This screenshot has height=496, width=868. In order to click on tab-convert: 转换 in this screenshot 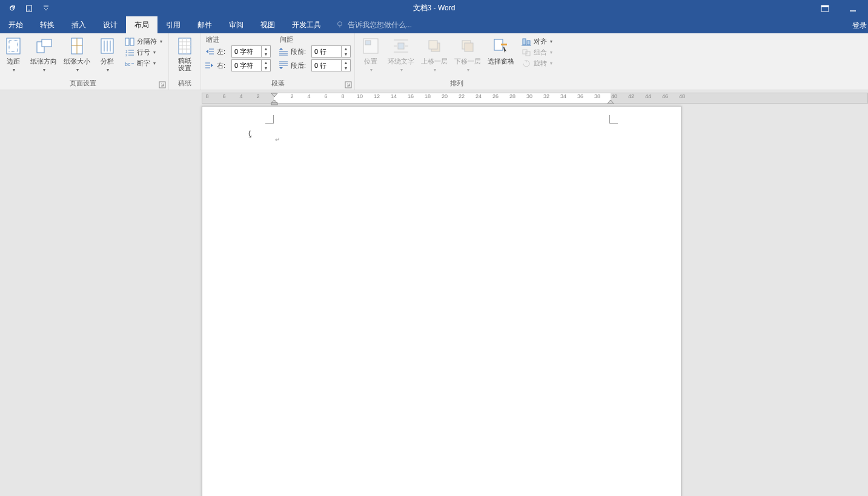, I will do `click(47, 25)`.